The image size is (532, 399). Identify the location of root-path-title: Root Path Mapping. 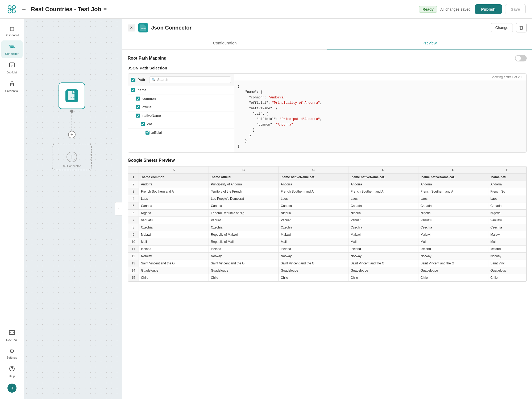
(147, 58).